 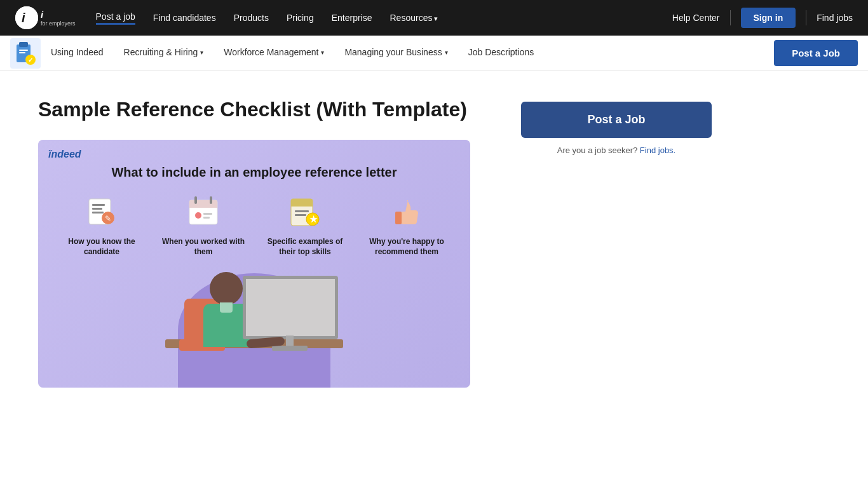 I want to click on infographic-title: What to include in an employee reference…, so click(x=254, y=173).